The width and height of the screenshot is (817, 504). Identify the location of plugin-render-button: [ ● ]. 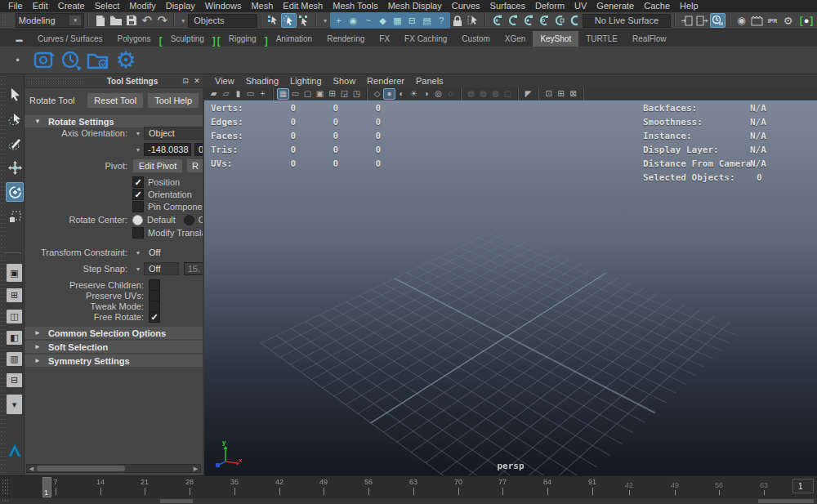
(806, 20).